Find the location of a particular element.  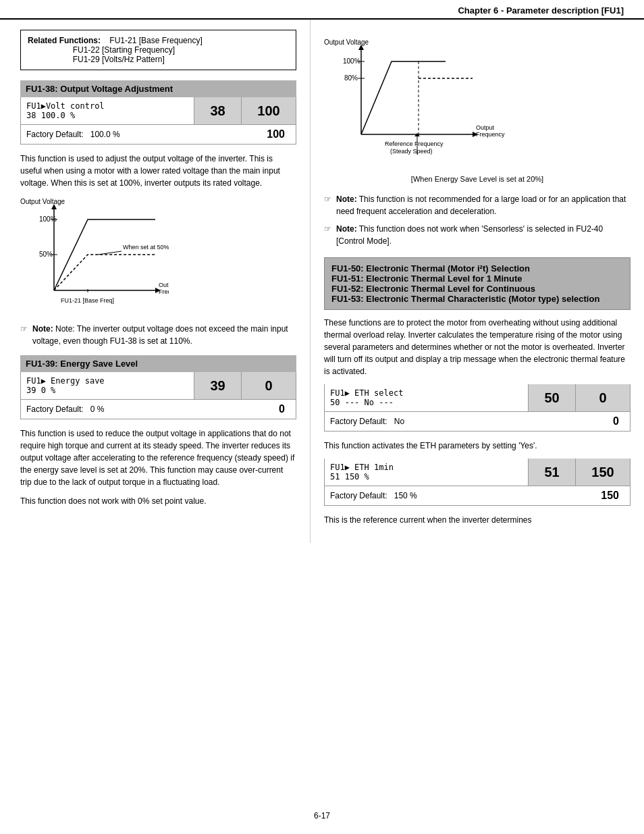

fu1-38-line2: 38 100.0 % is located at coordinates (51, 115).